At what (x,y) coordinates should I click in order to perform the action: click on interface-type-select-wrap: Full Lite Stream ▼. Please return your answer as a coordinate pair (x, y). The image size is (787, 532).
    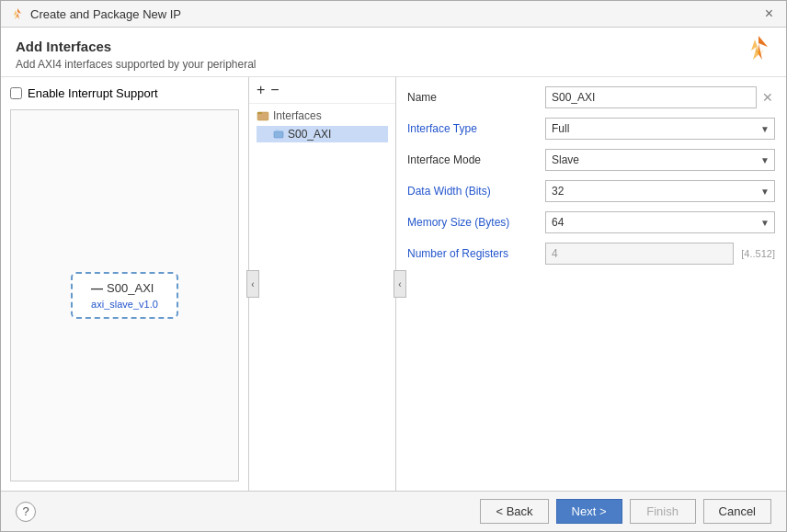
    Looking at the image, I should click on (660, 129).